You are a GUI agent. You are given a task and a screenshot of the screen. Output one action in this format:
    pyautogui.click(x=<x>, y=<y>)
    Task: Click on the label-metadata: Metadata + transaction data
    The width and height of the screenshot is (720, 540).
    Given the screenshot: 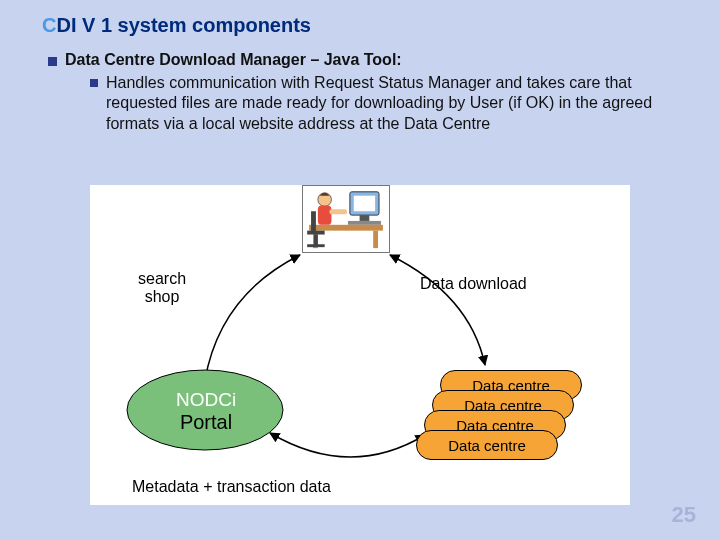 What is the action you would take?
    pyautogui.click(x=232, y=487)
    